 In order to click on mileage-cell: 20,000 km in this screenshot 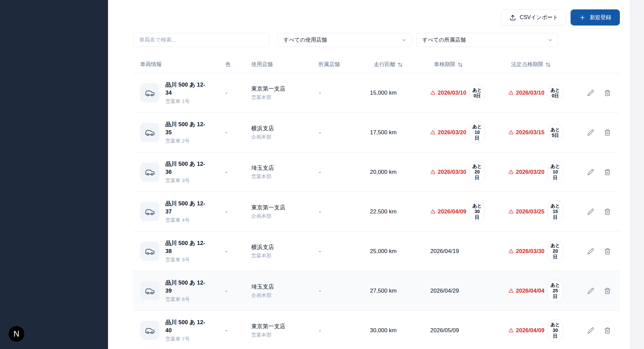, I will do `click(396, 172)`.